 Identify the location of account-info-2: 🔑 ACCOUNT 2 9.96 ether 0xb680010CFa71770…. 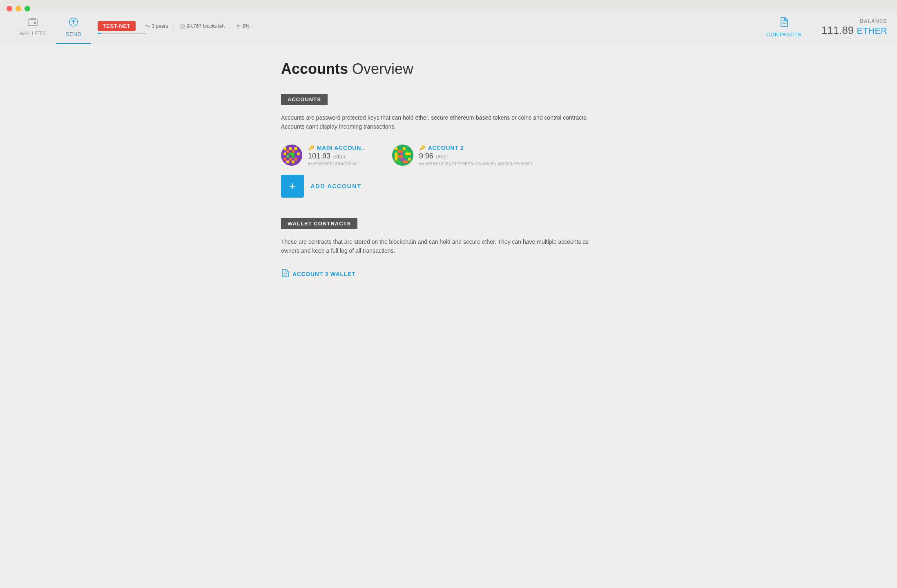
(476, 156).